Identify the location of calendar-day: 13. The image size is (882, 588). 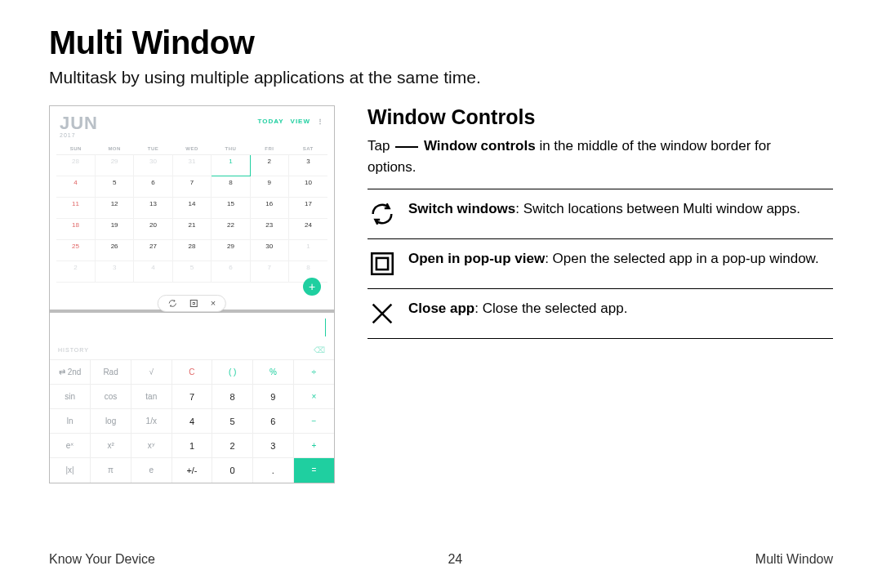
(154, 208).